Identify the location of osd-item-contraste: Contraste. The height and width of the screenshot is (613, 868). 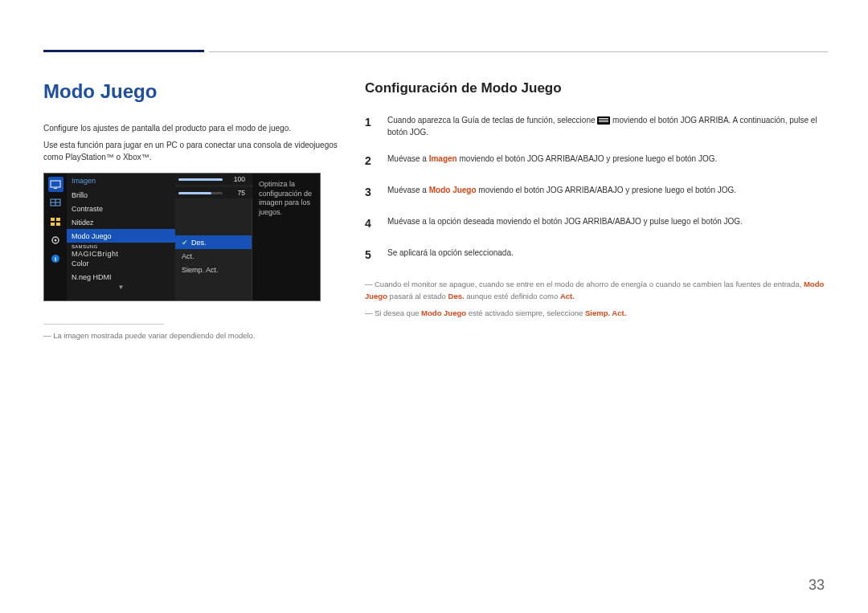
(121, 209).